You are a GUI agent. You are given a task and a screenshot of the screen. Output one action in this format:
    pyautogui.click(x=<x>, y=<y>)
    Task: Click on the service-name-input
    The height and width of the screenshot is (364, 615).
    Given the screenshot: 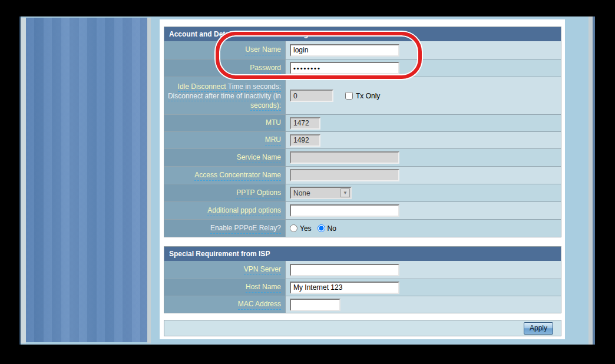 What is the action you would take?
    pyautogui.click(x=345, y=158)
    